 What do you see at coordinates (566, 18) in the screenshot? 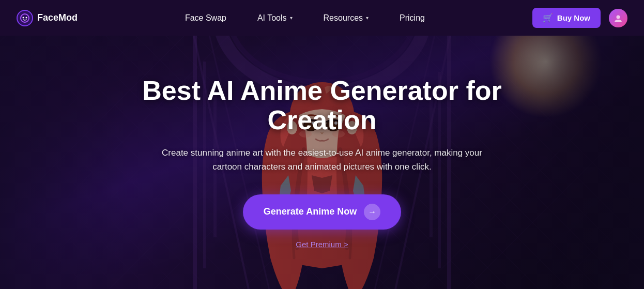
I see `buy-now-button: 🛒 Buy Now` at bounding box center [566, 18].